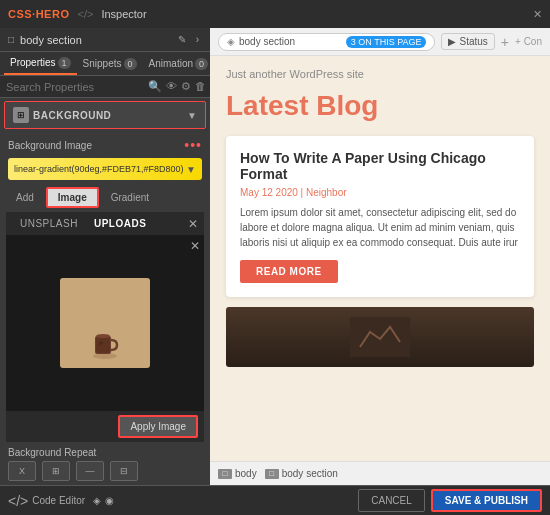  Describe the element at coordinates (290, 42) in the screenshot. I see `url-text: body section` at that location.